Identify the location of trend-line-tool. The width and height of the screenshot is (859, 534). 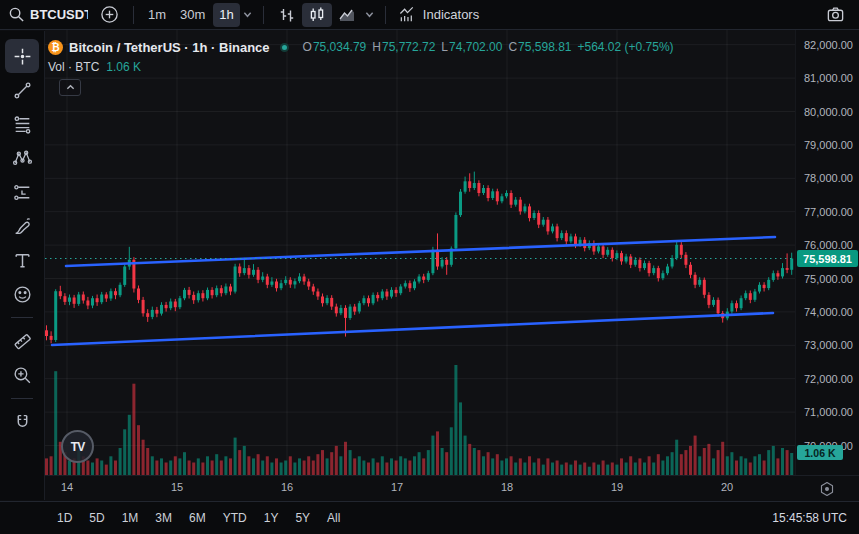
(22, 90).